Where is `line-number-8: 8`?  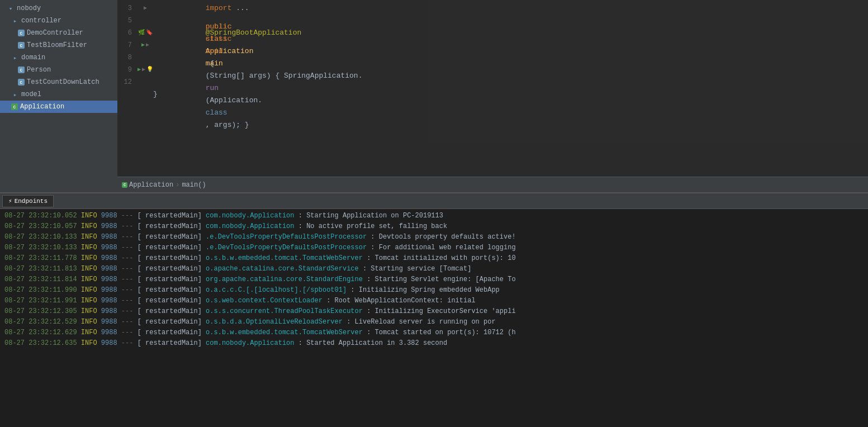
line-number-8: 8 is located at coordinates (127, 58).